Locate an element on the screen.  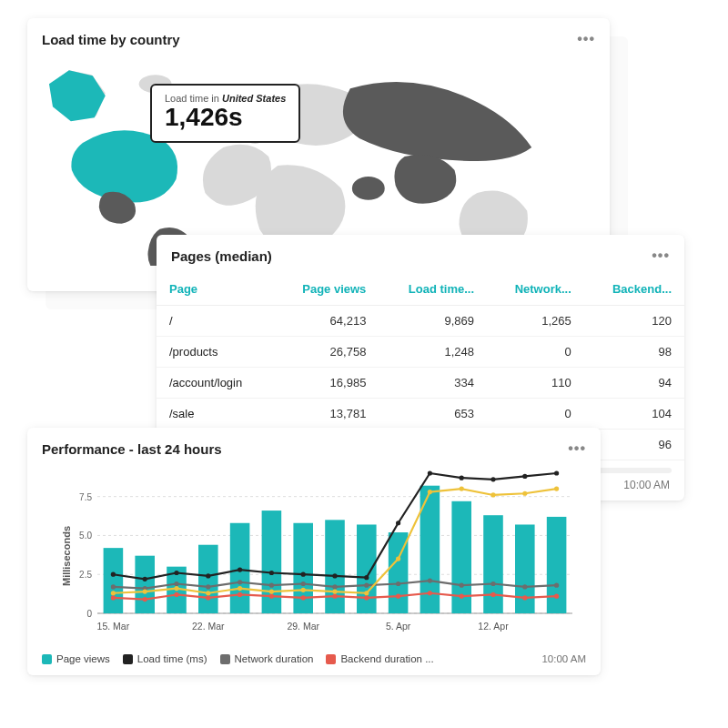
table-card-title: Pages (median) is located at coordinates (222, 257).